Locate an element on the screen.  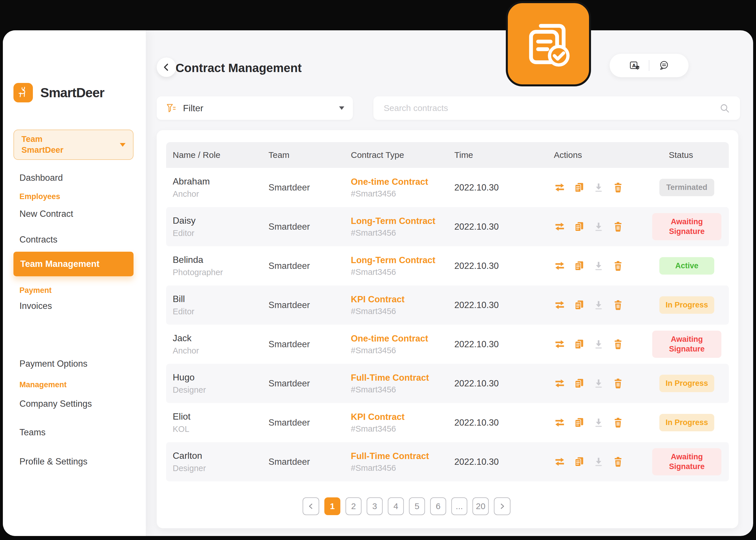
contract-app-icon is located at coordinates (549, 44).